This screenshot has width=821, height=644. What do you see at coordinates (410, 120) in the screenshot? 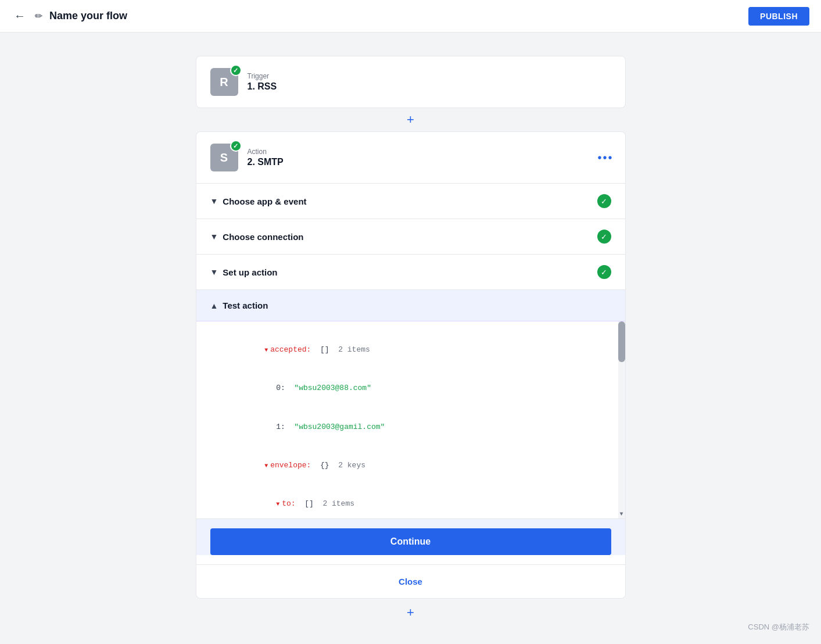
I see `plus-connector-1: +` at bounding box center [410, 120].